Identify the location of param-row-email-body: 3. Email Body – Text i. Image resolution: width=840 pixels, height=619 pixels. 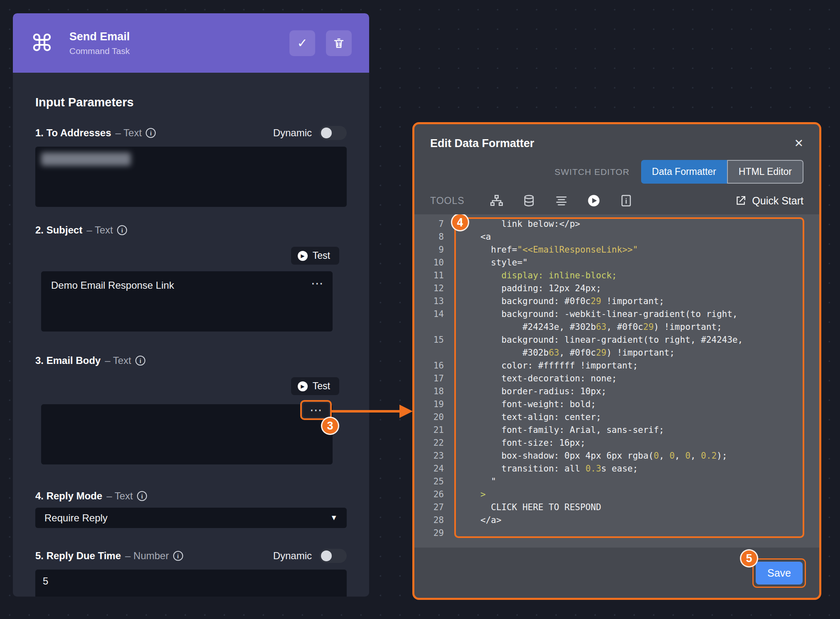
(191, 361).